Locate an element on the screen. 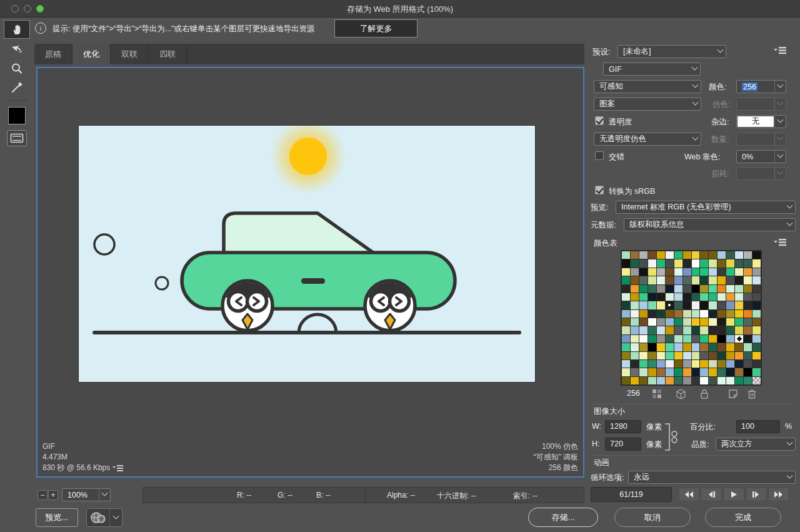 The image size is (800, 532). color-table-grid is located at coordinates (691, 318).